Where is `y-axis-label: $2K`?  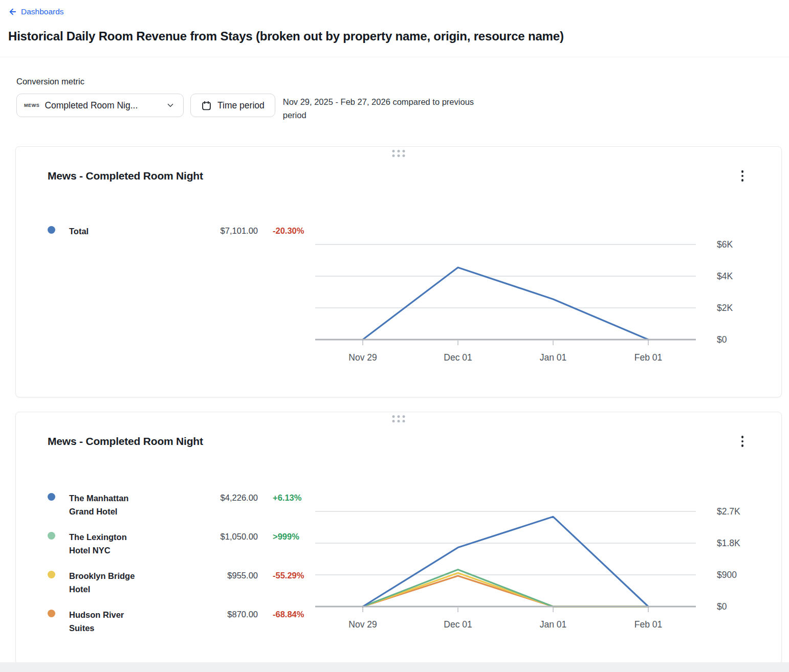 y-axis-label: $2K is located at coordinates (725, 308).